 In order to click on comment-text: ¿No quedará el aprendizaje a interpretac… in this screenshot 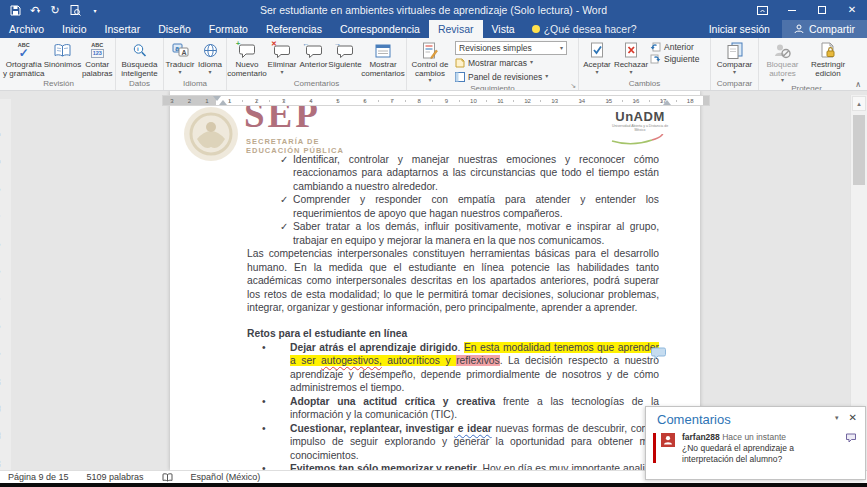, I will do `click(760, 454)`.